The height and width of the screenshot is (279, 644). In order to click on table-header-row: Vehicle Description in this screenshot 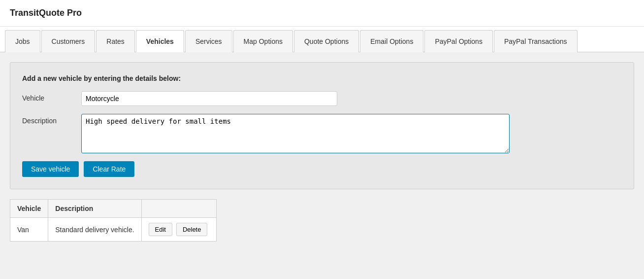, I will do `click(113, 209)`.